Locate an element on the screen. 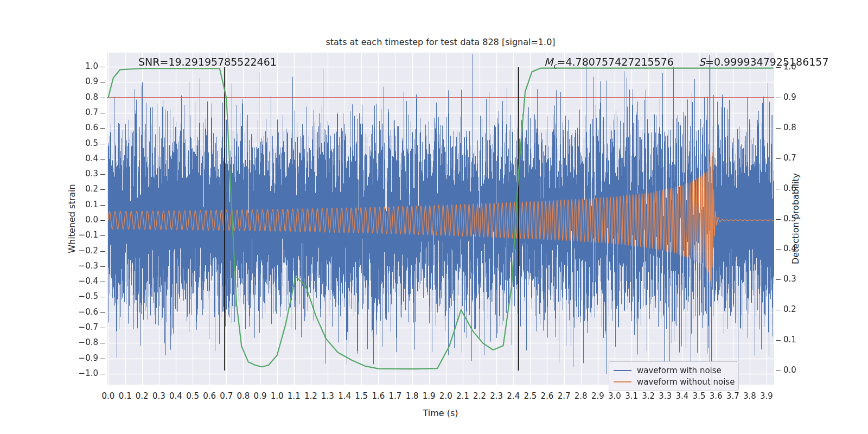  x-tick-label: 0.2 is located at coordinates (142, 396).